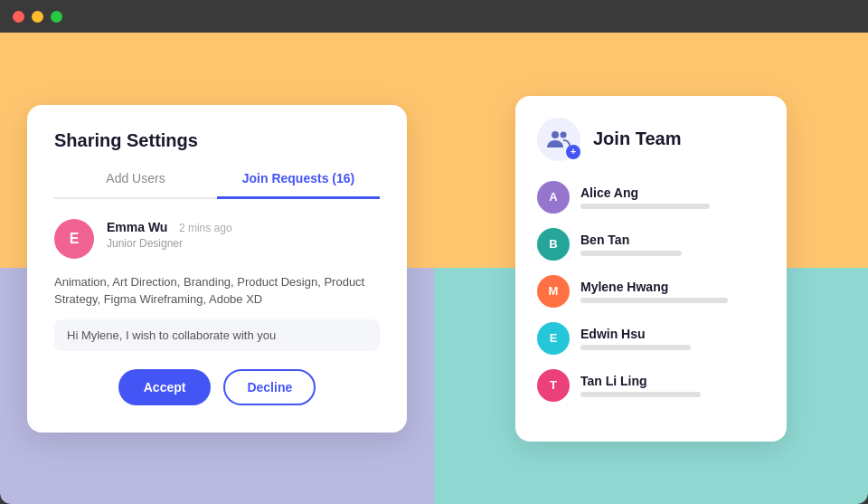 The height and width of the screenshot is (504, 868). Describe the element at coordinates (651, 291) in the screenshot. I see `members-list: A Alice Ang B Ben Tan M M` at that location.